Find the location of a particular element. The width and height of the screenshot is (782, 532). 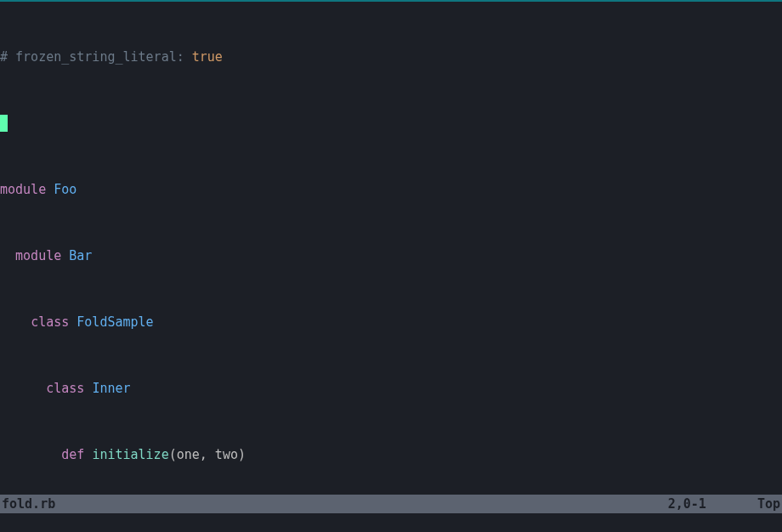

comment-hash: # is located at coordinates (3, 57).